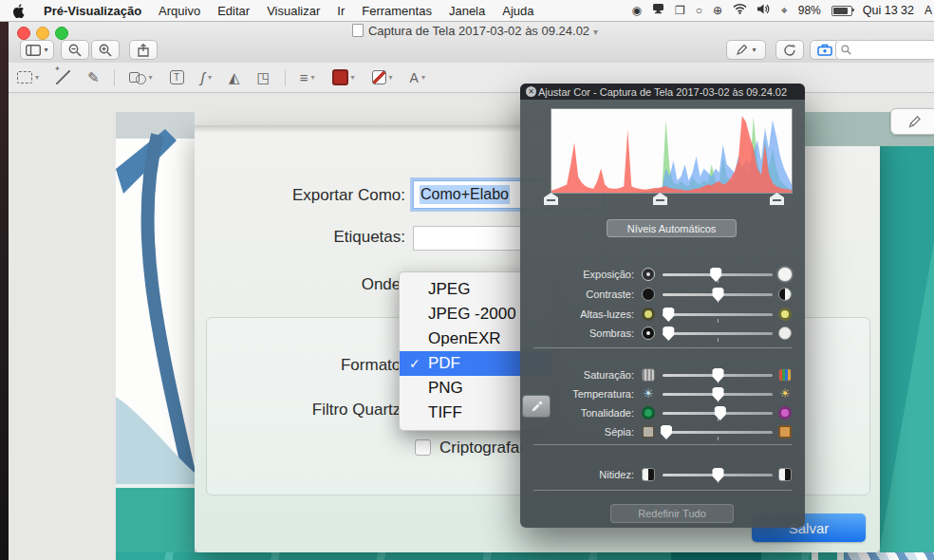  I want to click on exposure-slider, so click(718, 275).